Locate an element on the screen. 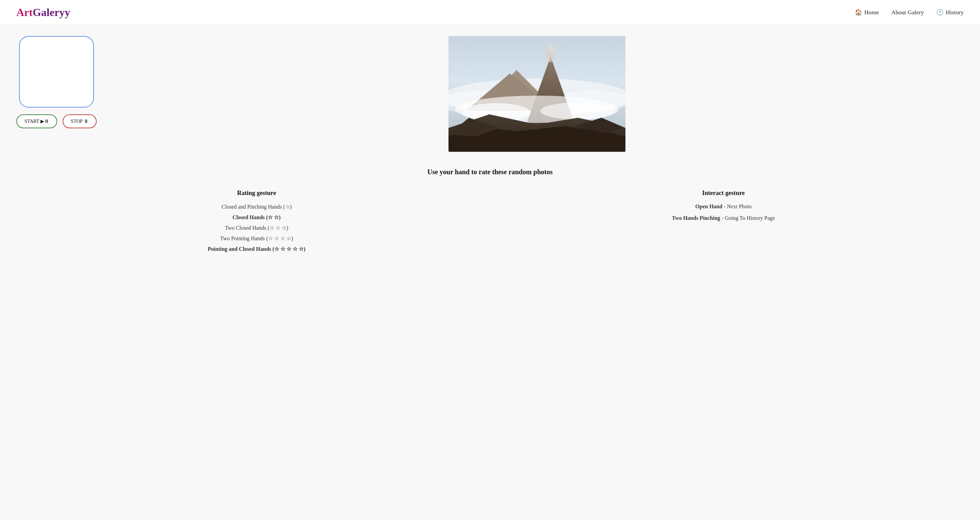  main-nav: 🏠 Home About Galery 🕐 History is located at coordinates (909, 12).